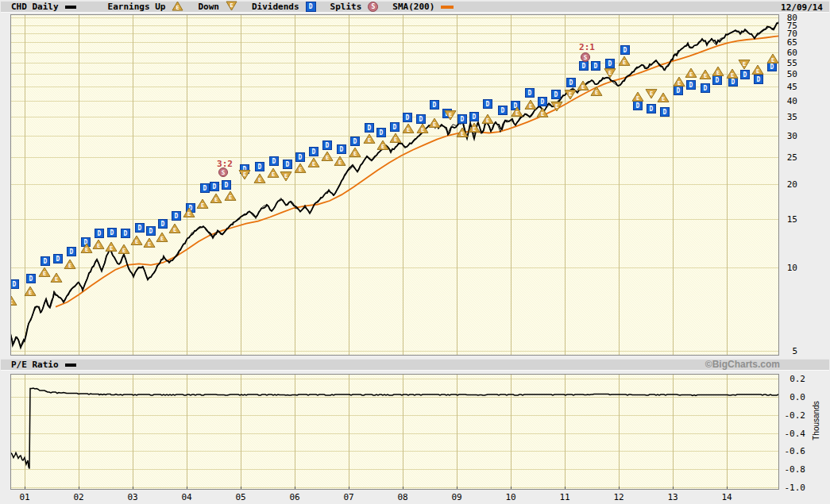  What do you see at coordinates (373, 6) in the screenshot?
I see `split-icon: S` at bounding box center [373, 6].